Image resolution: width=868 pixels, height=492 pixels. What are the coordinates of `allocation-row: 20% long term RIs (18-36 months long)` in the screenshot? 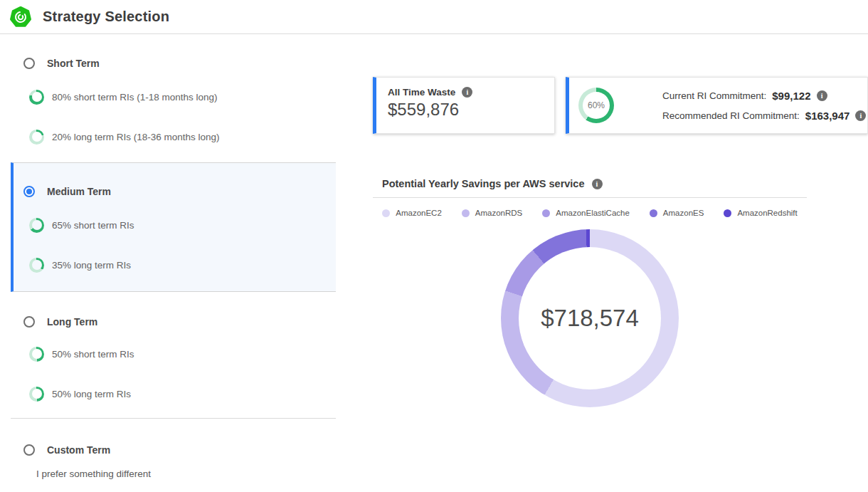 It's located at (182, 137).